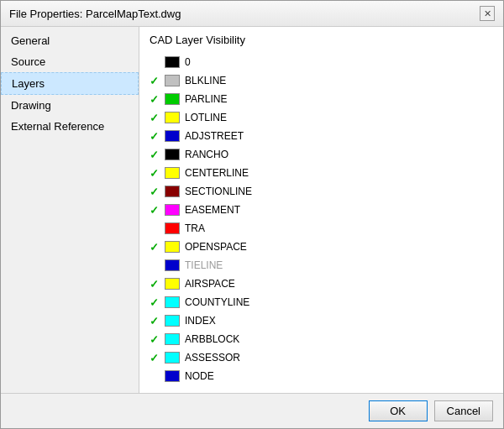 This screenshot has width=504, height=429. What do you see at coordinates (321, 173) in the screenshot?
I see `layer-item: ✓CENTERLINE` at bounding box center [321, 173].